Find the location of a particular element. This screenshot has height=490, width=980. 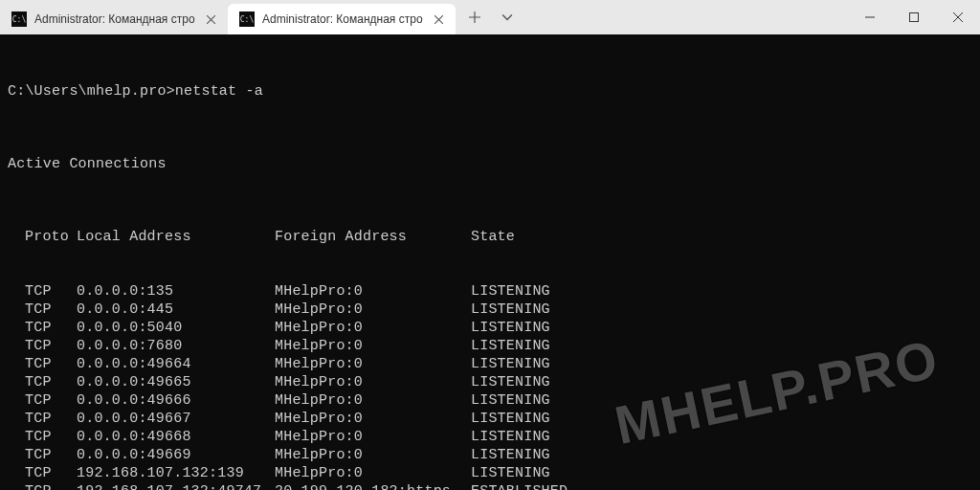

table-row: TCP0.0.0.0:49668MHelpPro:0LISTENING is located at coordinates (490, 436).